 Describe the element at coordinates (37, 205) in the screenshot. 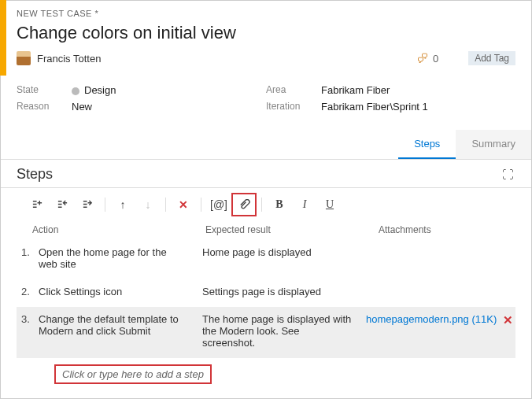

I see `insert-step-icon` at that location.